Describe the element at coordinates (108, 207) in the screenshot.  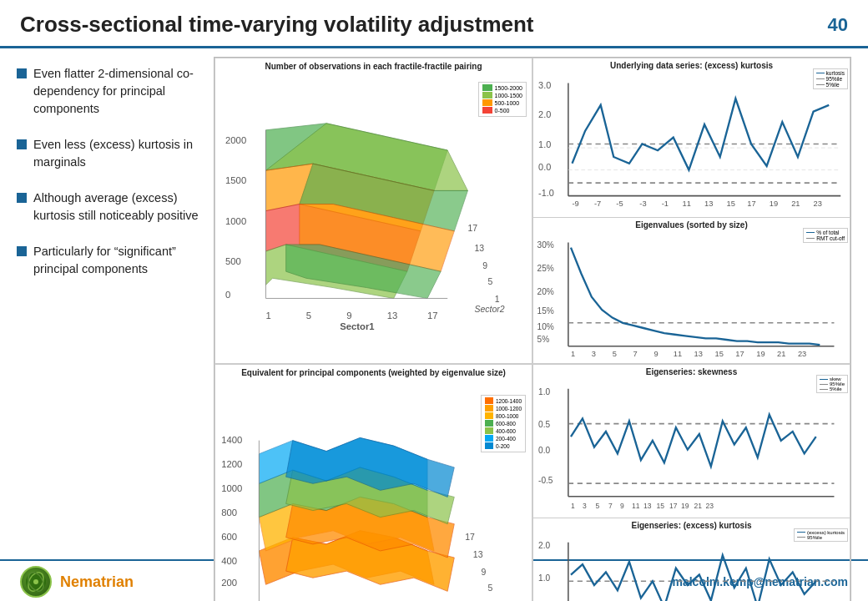
I see `list-item: Although average (excess) kurtosis still…` at that location.